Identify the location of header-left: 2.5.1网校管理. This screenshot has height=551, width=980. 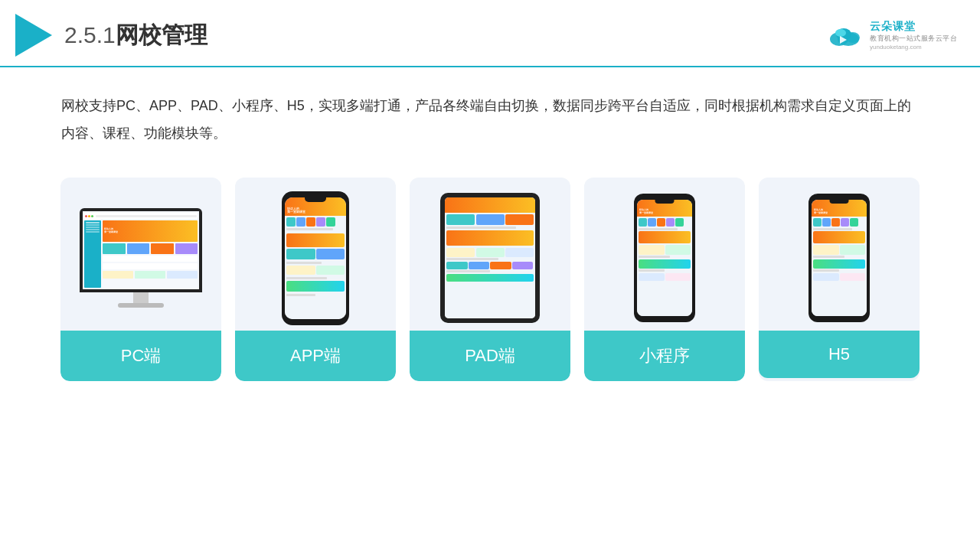
(112, 35).